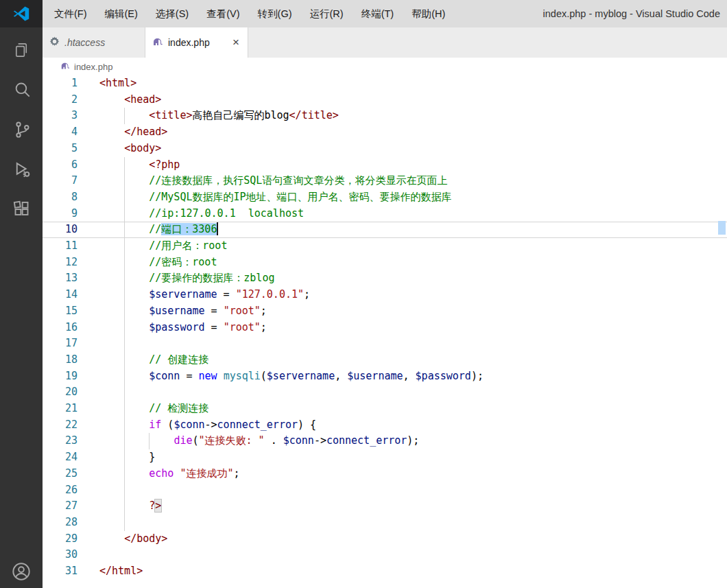  What do you see at coordinates (413, 246) in the screenshot?
I see `code-line-content: //用户名：root` at bounding box center [413, 246].